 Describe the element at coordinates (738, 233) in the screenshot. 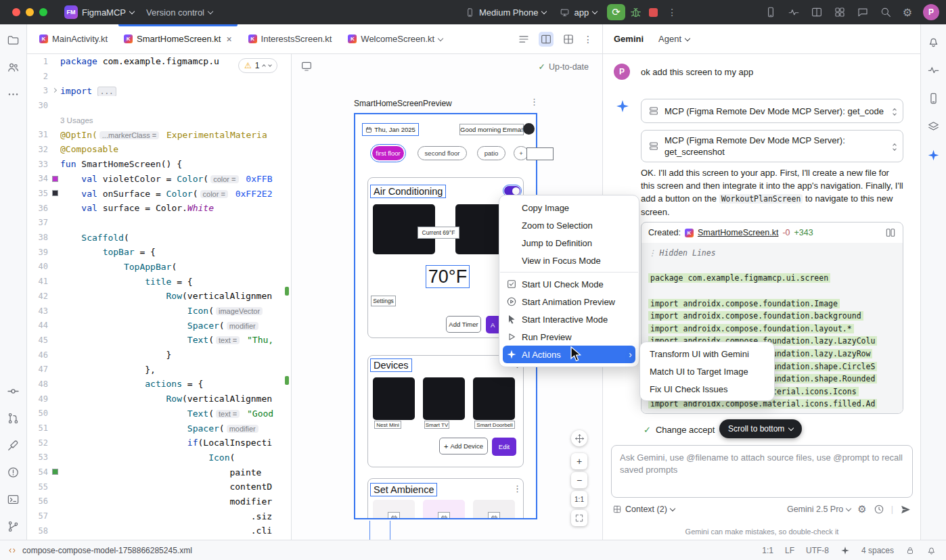

I see `created-file-link: SmartHomeScreen.kt` at that location.